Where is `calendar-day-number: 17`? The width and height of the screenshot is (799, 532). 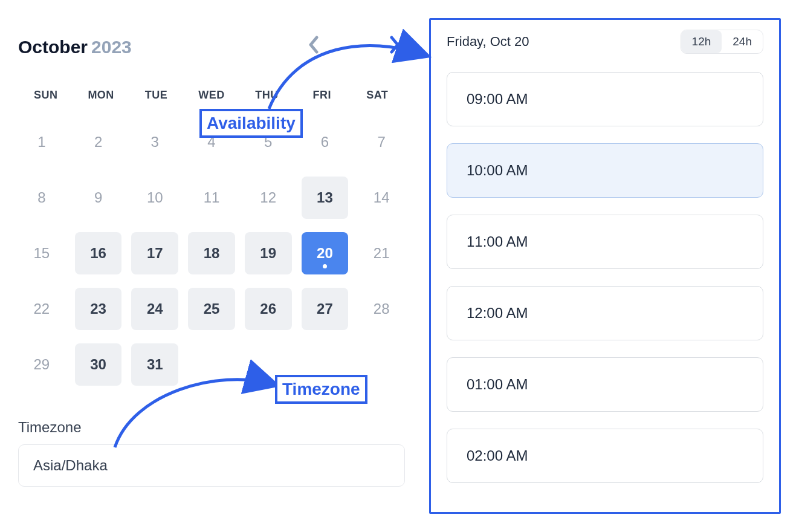
calendar-day-number: 17 is located at coordinates (155, 253).